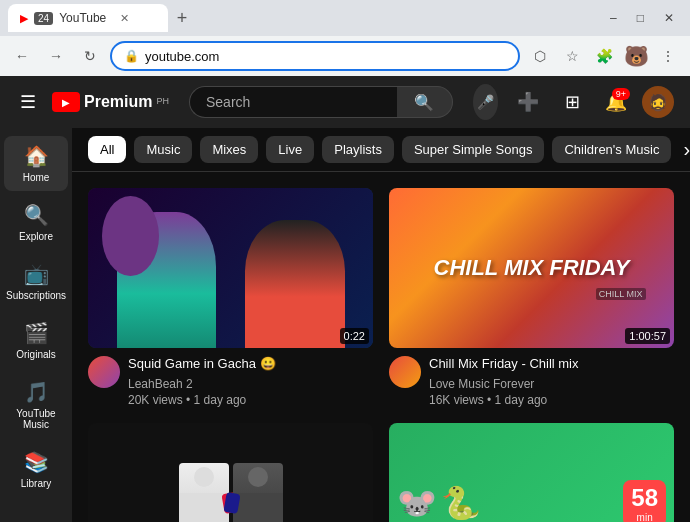 The image size is (690, 522). I want to click on search-button: 🔍, so click(425, 102).